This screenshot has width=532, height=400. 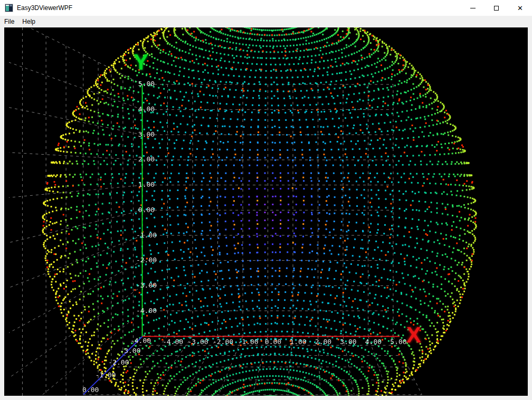 I want to click on menu-item-help: Help, so click(x=28, y=22).